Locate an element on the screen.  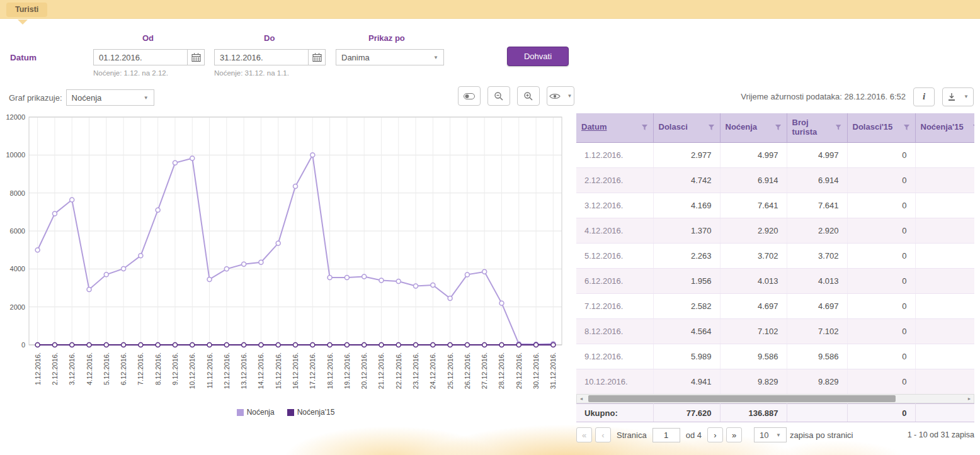
column-header-4: Dolasci'15 is located at coordinates (881, 128).